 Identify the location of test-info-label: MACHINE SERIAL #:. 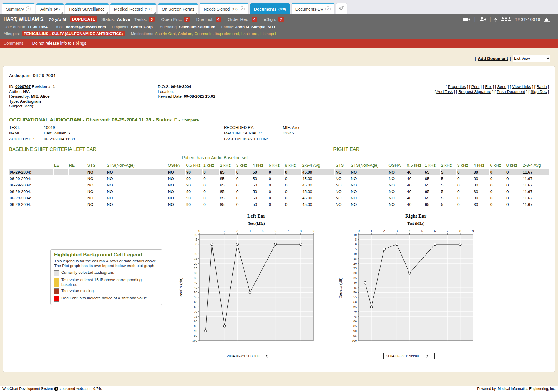
(253, 133).